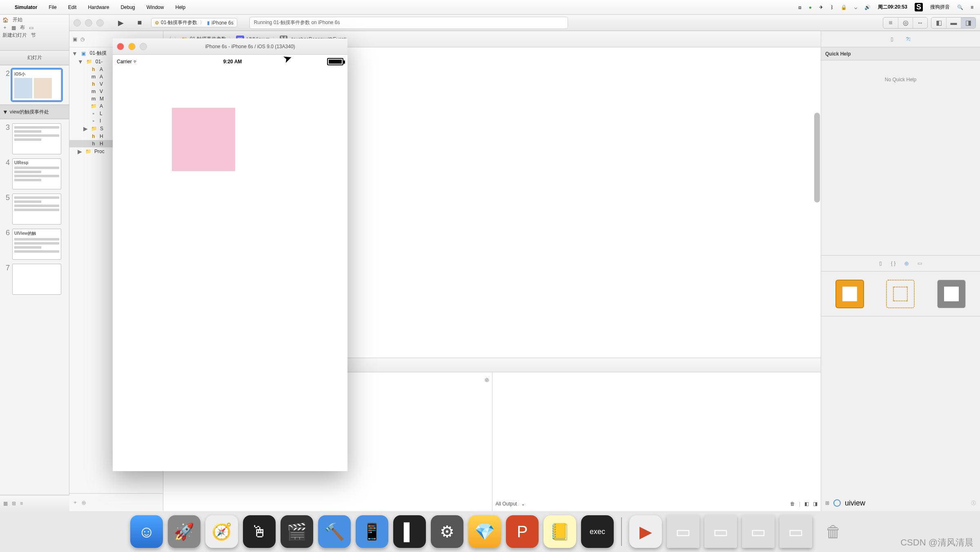 This screenshot has height=552, width=980. What do you see at coordinates (14, 503) in the screenshot?
I see `grid-view-icon: ⊞` at bounding box center [14, 503].